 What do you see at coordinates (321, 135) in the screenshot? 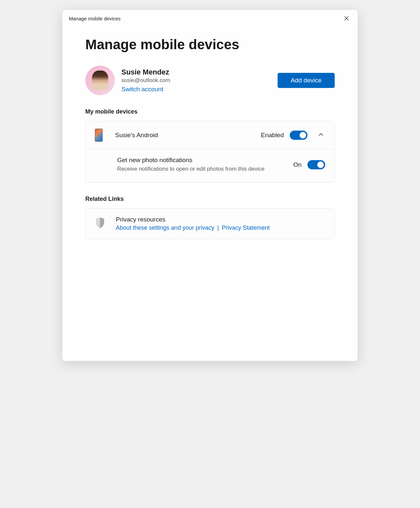
I see `chevron-up-icon` at bounding box center [321, 135].